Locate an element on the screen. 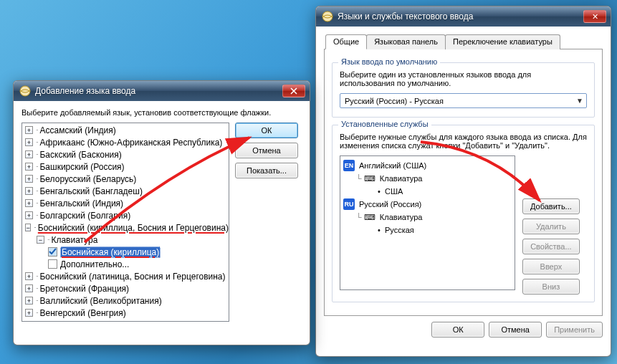 The image size is (617, 364). group-legend: Язык ввода по умолчанию is located at coordinates (389, 62).